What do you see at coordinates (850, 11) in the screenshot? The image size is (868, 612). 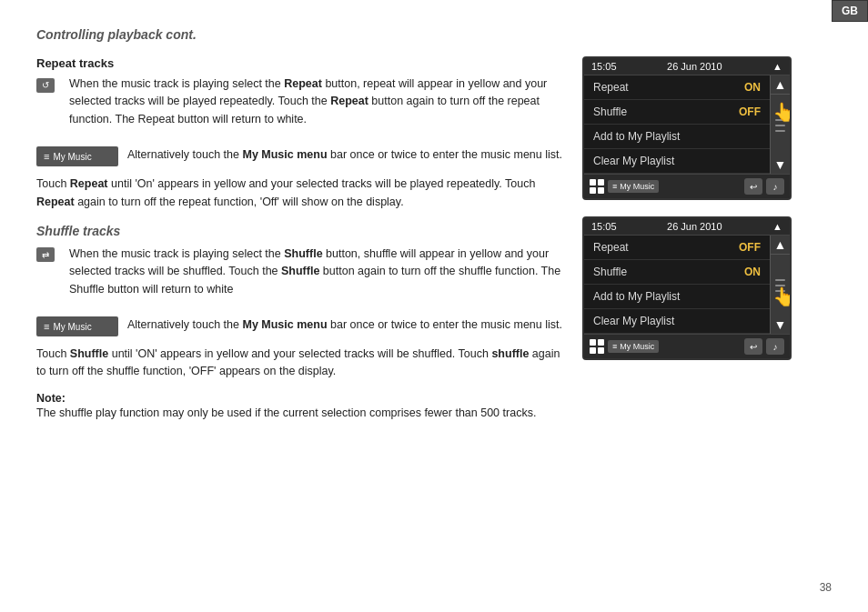 I see `gb-badge: GB` at bounding box center [850, 11].